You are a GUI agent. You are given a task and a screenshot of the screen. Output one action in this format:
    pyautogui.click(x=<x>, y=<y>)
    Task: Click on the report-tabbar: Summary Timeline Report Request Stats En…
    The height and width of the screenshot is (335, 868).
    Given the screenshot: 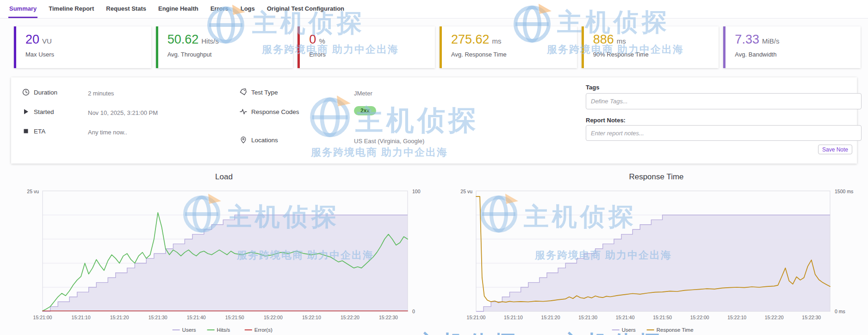 What is the action you would take?
    pyautogui.click(x=434, y=9)
    